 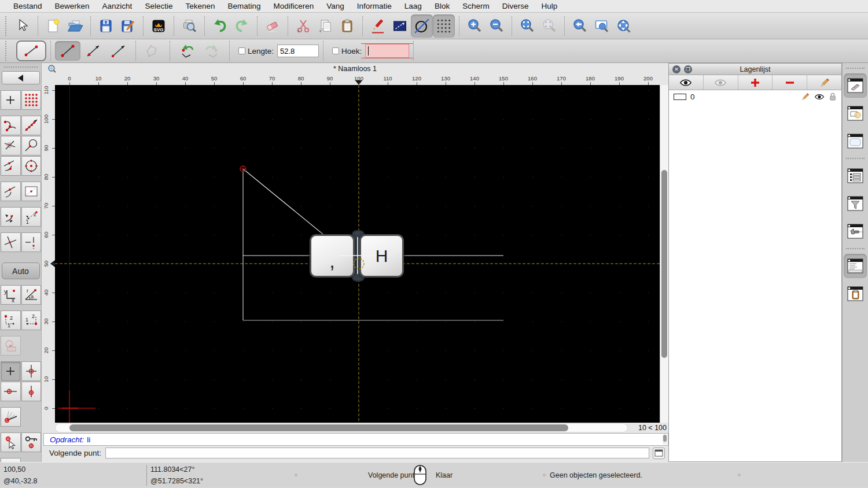 I want to click on select-tool-button, so click(x=23, y=26).